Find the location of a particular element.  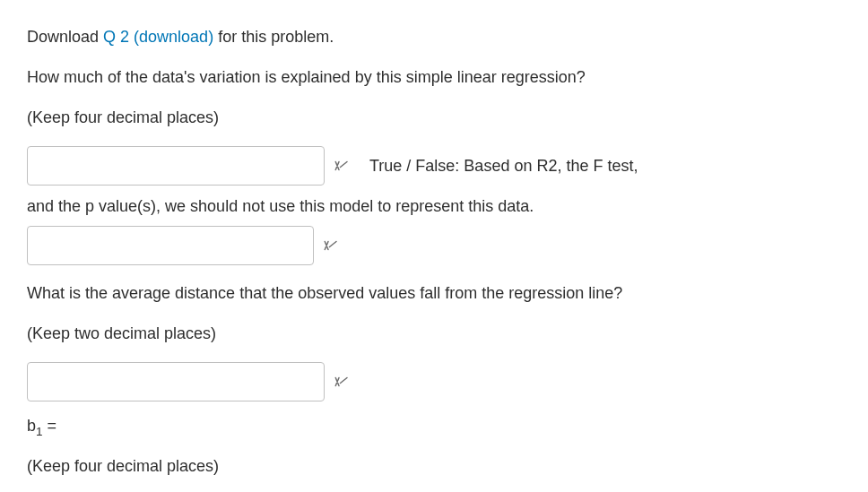

download-prefix: Download is located at coordinates (65, 37).